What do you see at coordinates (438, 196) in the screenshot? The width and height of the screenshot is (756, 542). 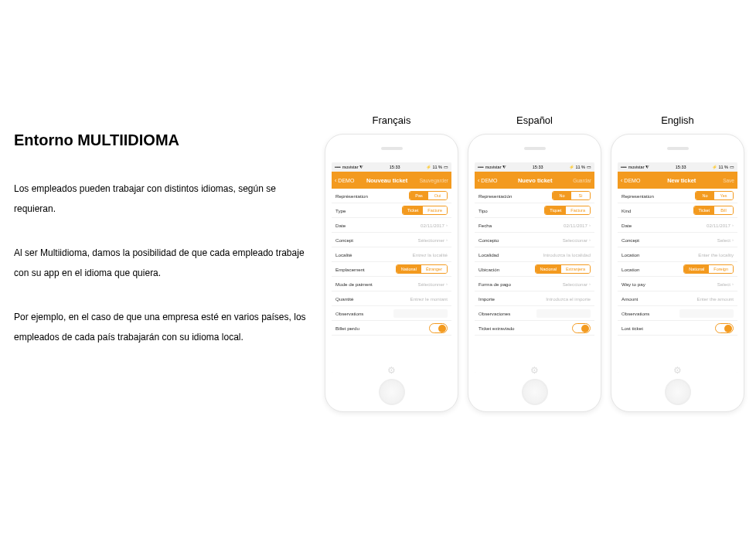 I see `segment-option: Oui` at bounding box center [438, 196].